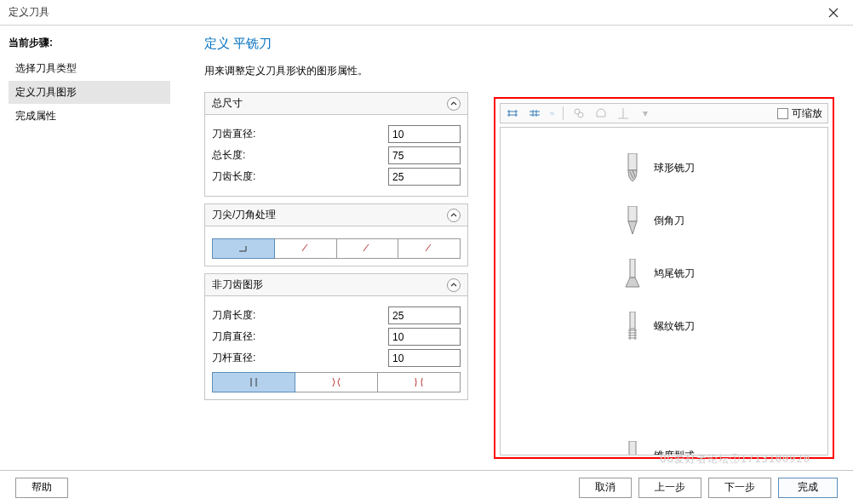 The height and width of the screenshot is (504, 853). What do you see at coordinates (424, 135) in the screenshot?
I see `input-tooth-diameter` at bounding box center [424, 135].